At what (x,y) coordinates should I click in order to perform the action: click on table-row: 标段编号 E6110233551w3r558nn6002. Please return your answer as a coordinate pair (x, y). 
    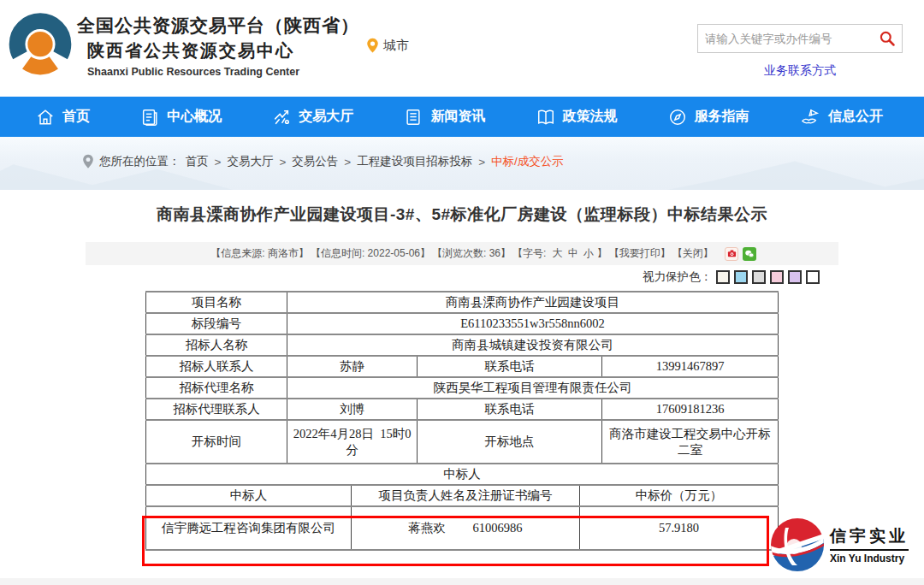
    Looking at the image, I should click on (462, 323).